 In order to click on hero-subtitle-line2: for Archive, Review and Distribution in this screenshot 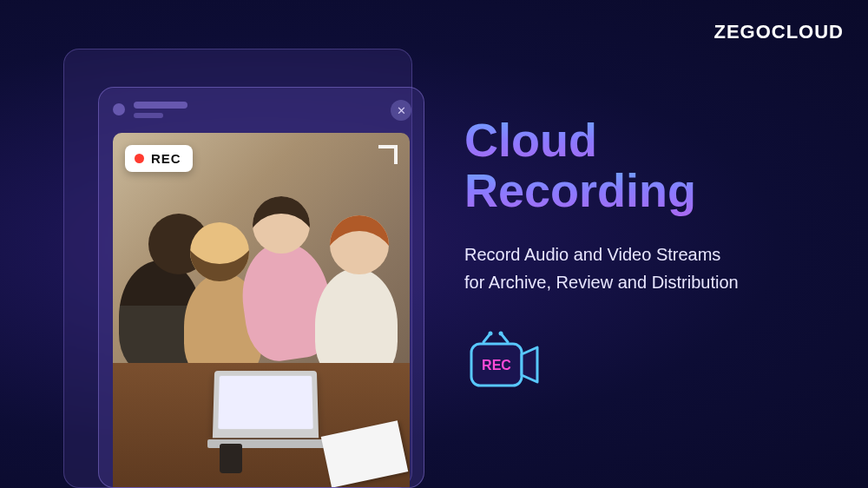, I will do `click(649, 282)`.